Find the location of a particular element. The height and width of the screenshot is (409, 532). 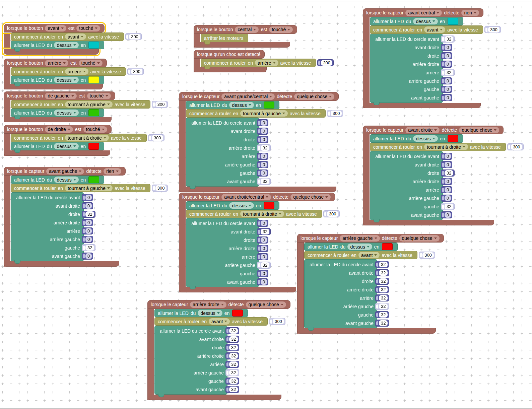

dropdown-sensor-name: avant droite/central is located at coordinates (246, 197).